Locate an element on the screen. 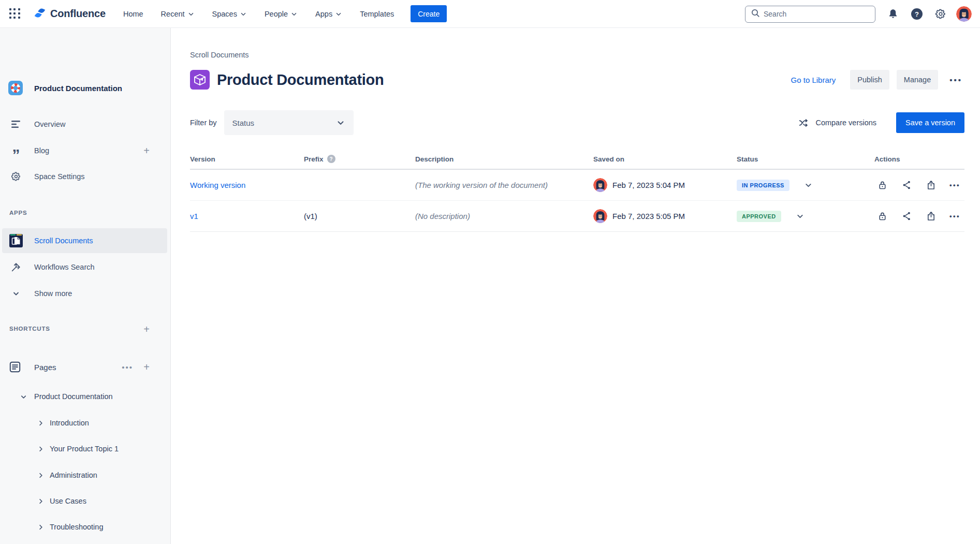 The height and width of the screenshot is (544, 980). column-header-saved-on: Saved on is located at coordinates (665, 159).